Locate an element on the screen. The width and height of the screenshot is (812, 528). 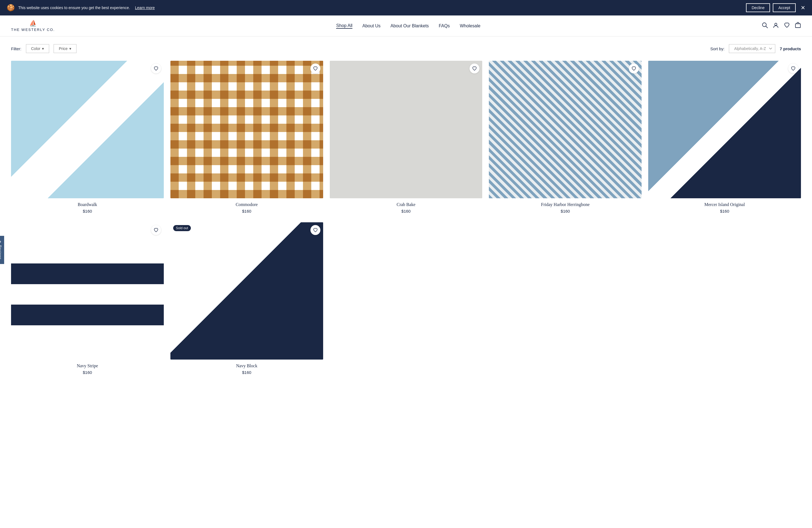
product-image-crab-bake is located at coordinates (406, 130).